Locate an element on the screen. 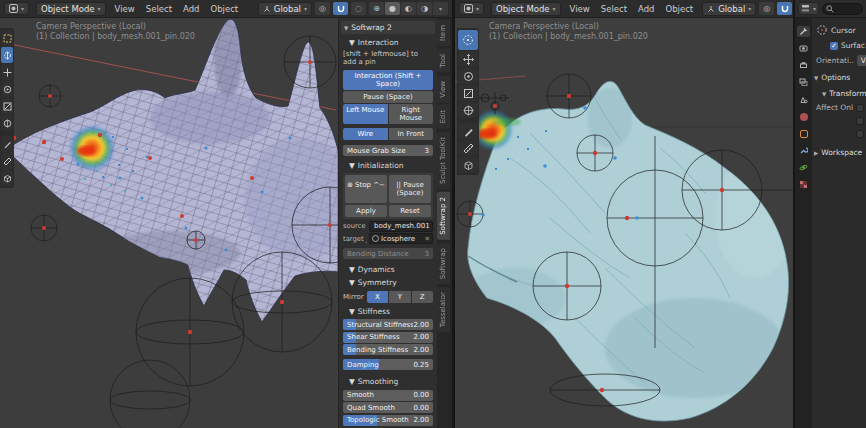 Image resolution: width=866 pixels, height=428 pixels. tab-tesselator: Tesselator is located at coordinates (444, 310).